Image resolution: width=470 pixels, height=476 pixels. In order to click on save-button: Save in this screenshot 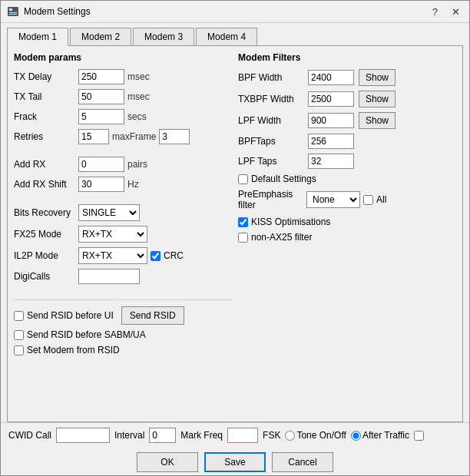, I will do `click(235, 462)`.